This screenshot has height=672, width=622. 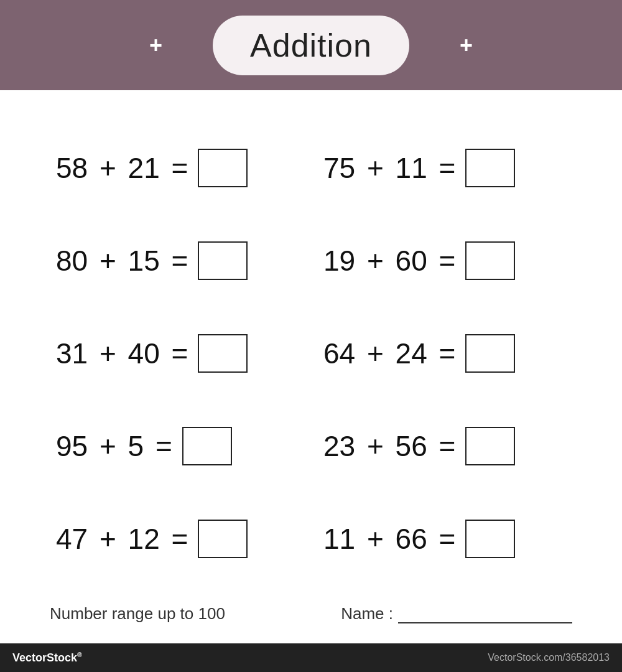 I want to click on problem-text: 75 + 11 =, so click(x=419, y=168).